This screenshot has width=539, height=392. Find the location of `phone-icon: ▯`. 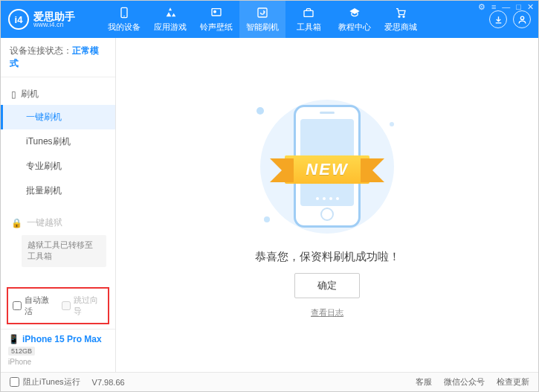

phone-icon: ▯ is located at coordinates (13, 94).